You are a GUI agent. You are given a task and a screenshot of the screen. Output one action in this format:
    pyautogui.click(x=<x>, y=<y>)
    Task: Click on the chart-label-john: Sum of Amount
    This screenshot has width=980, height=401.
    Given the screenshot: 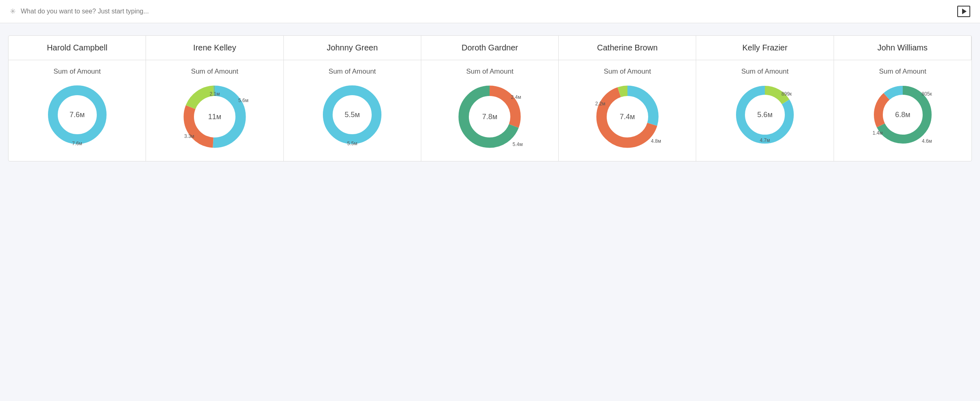 What is the action you would take?
    pyautogui.click(x=903, y=72)
    